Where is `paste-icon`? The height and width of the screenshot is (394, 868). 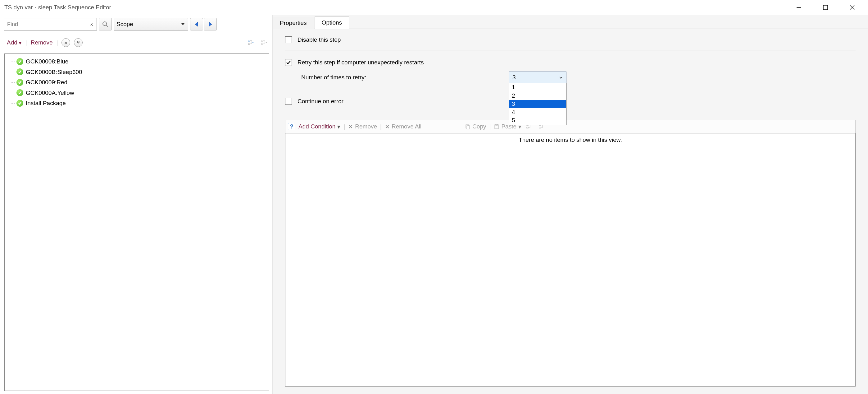 paste-icon is located at coordinates (497, 126).